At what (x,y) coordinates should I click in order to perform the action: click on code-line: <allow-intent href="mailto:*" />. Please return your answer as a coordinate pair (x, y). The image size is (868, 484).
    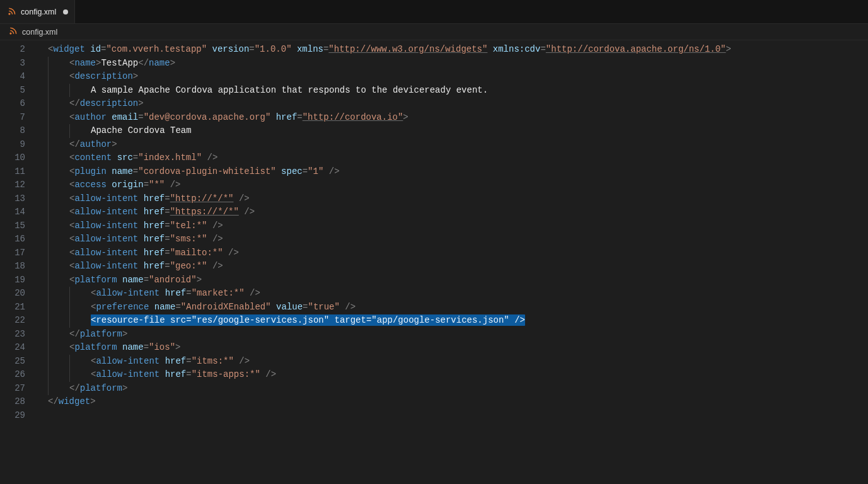
    Looking at the image, I should click on (453, 253).